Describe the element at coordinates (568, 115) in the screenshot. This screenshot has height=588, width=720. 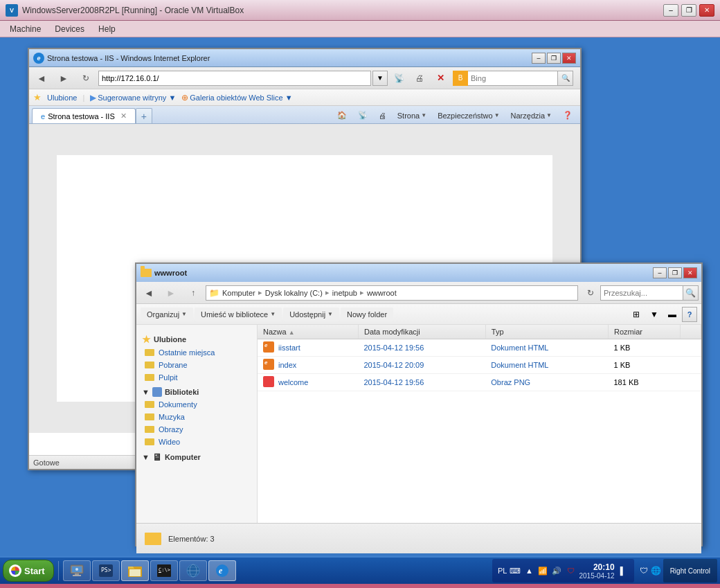
I see `ie-help-icon: ❓` at that location.